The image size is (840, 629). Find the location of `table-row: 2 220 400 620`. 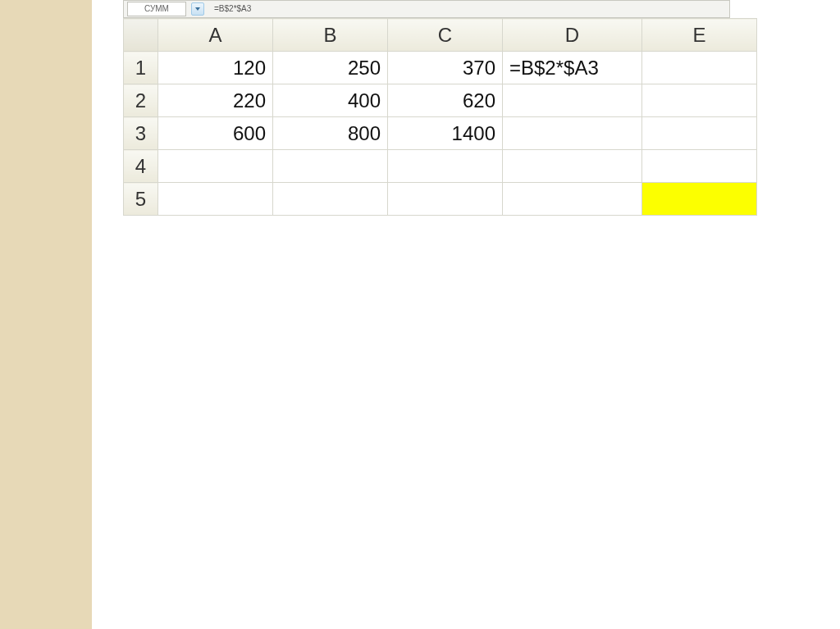

table-row: 2 220 400 620 is located at coordinates (441, 101).